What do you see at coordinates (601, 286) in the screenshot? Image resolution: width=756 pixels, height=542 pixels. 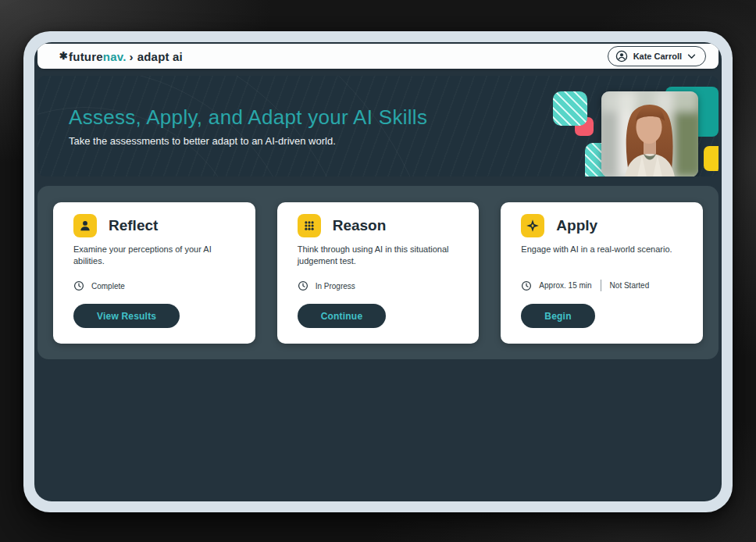 I see `status-divider` at bounding box center [601, 286].